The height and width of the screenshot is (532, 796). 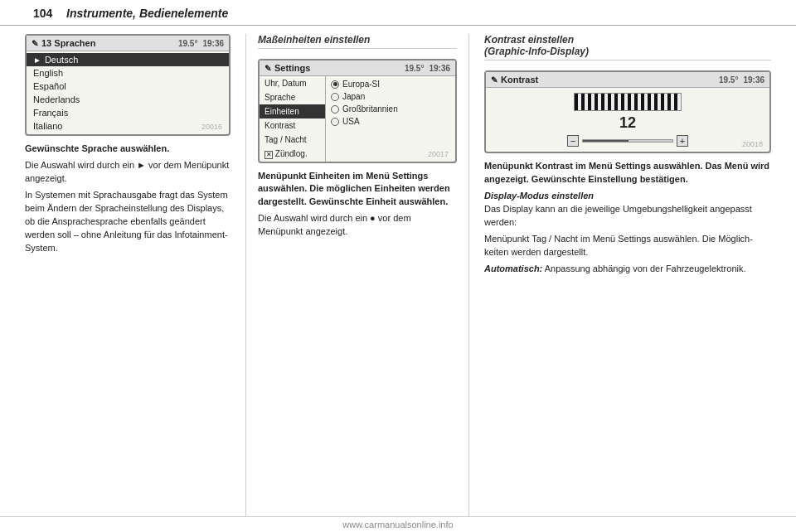 I want to click on page-title: Instrumente, Bedienelemente, so click(x=148, y=13).